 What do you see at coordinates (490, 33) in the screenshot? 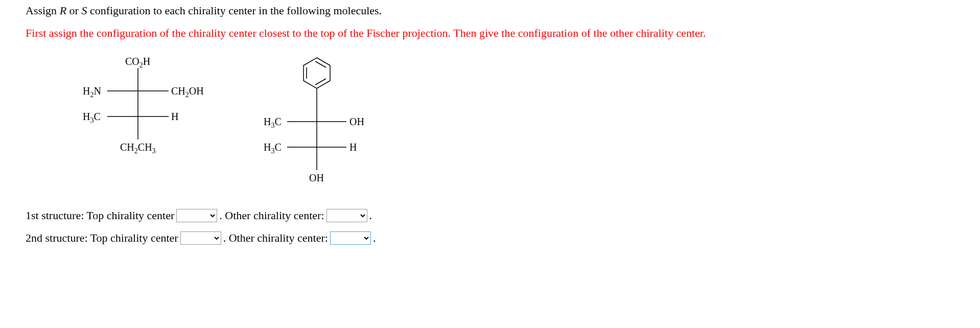
I see `instruction-text: First assign the configuration of the ch…` at bounding box center [490, 33].